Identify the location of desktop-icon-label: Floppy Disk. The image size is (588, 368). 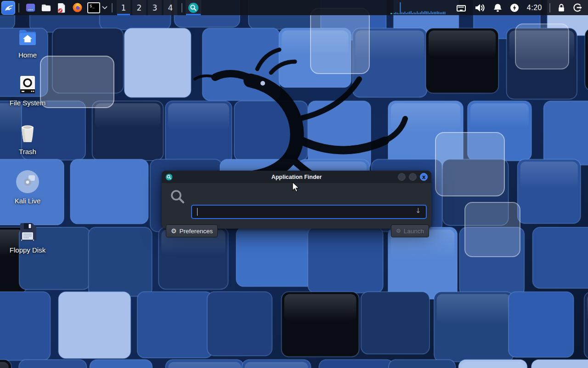
(28, 250).